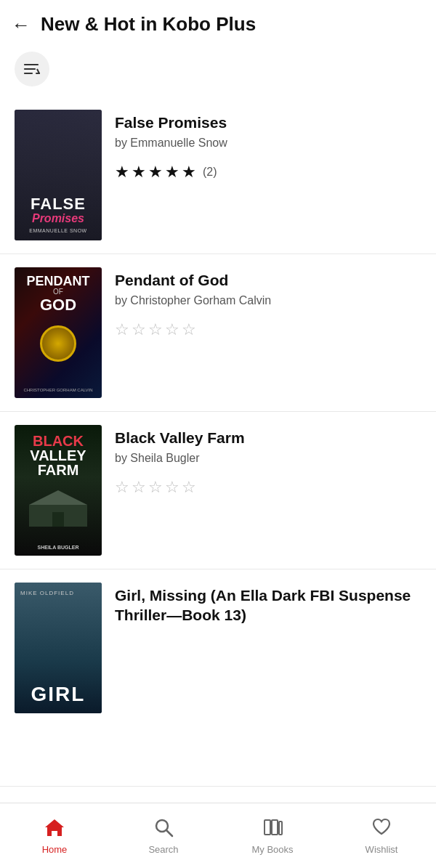 Image resolution: width=436 pixels, height=868 pixels. Describe the element at coordinates (268, 606) in the screenshot. I see `book-info-girl-missing: Girl, Missing (An Ella Dark FBI Suspense…` at that location.